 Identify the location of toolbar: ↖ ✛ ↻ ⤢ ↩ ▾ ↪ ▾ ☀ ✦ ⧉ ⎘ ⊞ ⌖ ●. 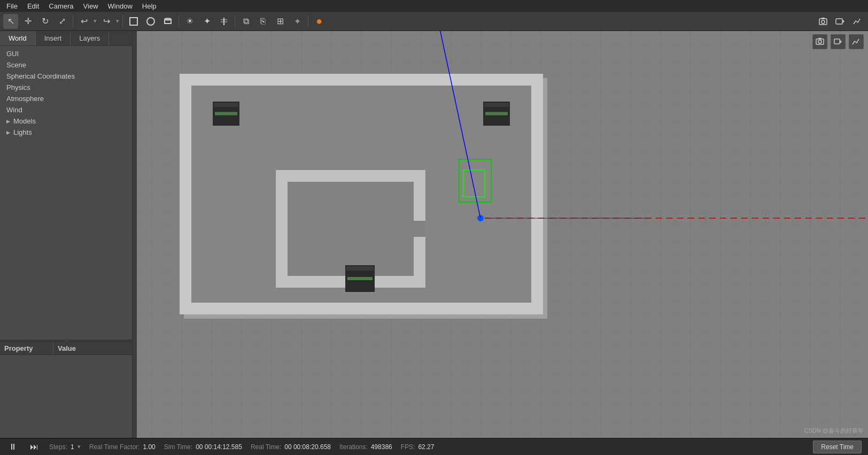
(434, 21).